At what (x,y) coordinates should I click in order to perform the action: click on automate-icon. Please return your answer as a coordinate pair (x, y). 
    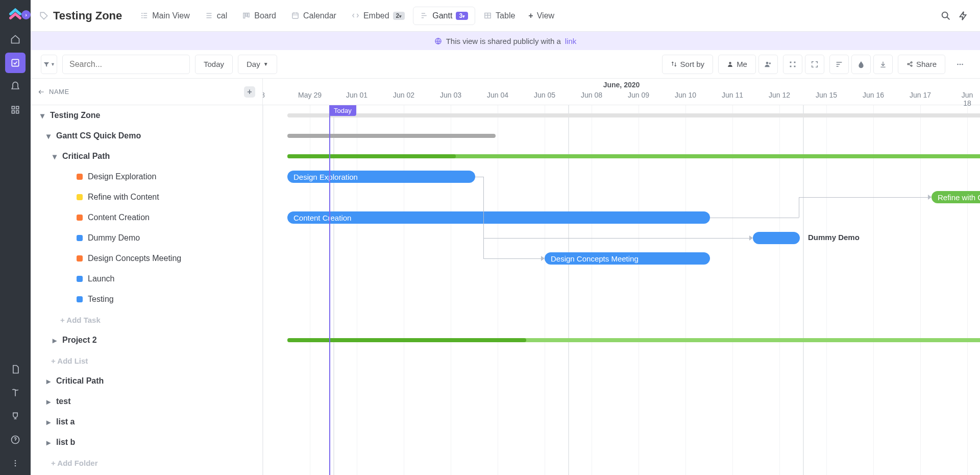
    Looking at the image, I should click on (963, 16).